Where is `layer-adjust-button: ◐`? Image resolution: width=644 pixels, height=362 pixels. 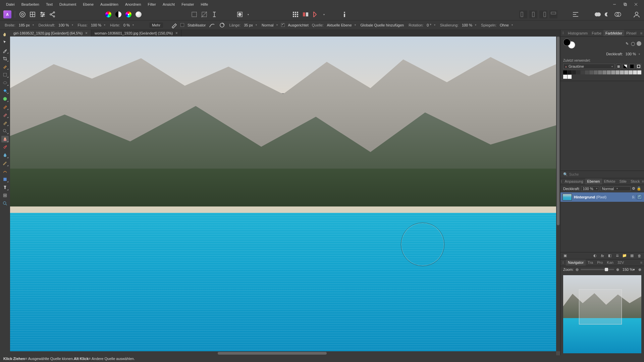
layer-adjust-button: ◐ is located at coordinates (595, 256).